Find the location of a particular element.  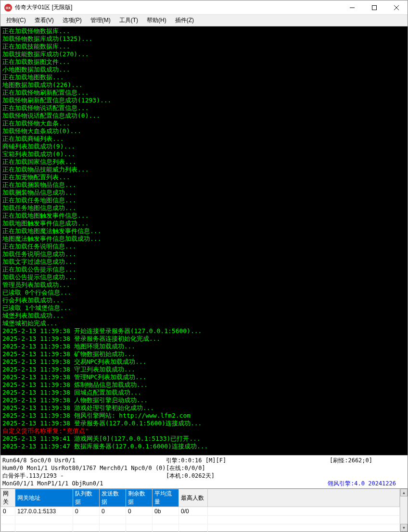

grid-header: 队列数据 is located at coordinates (87, 498).